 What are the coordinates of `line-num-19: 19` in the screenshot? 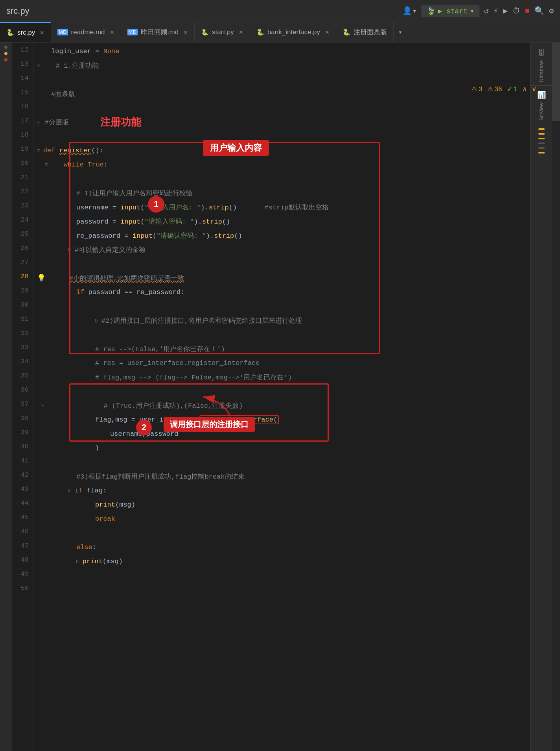 It's located at (23, 149).